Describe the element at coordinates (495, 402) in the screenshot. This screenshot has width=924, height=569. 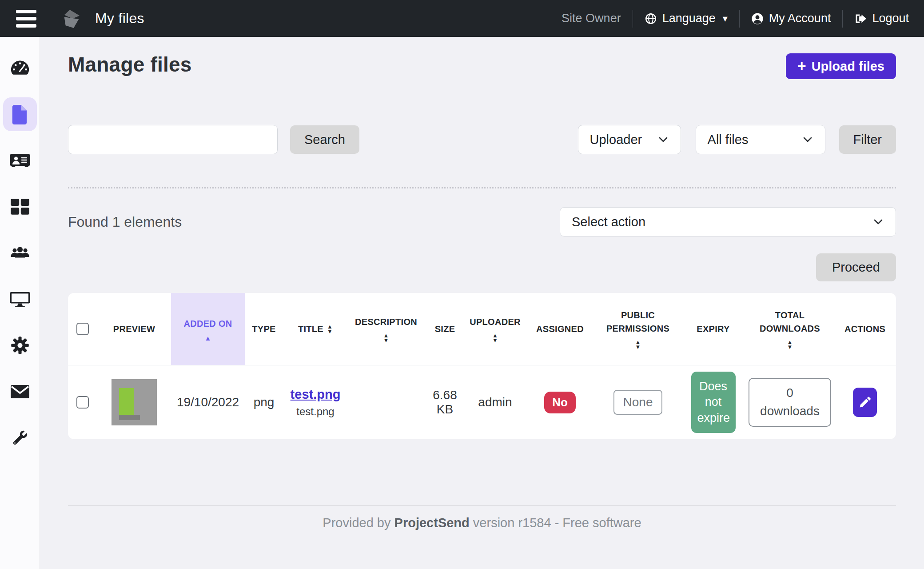
I see `cell-uploader: admin` at that location.